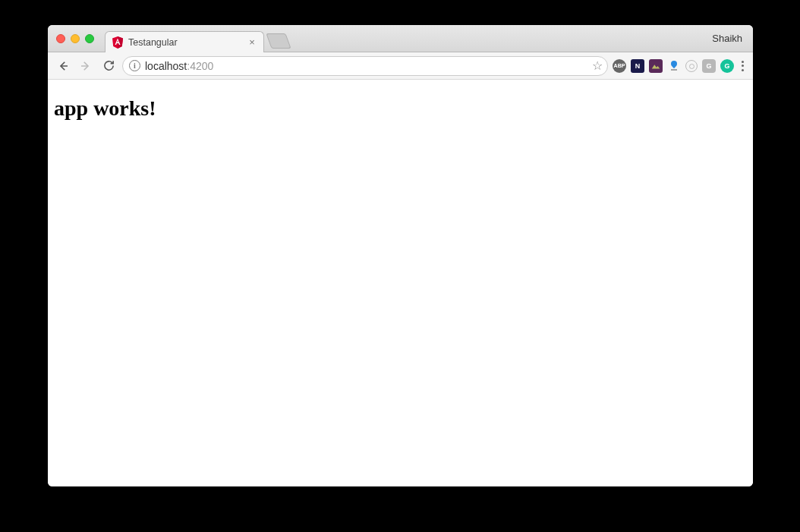 The height and width of the screenshot is (532, 800). I want to click on tab-title: Testangular, so click(185, 42).